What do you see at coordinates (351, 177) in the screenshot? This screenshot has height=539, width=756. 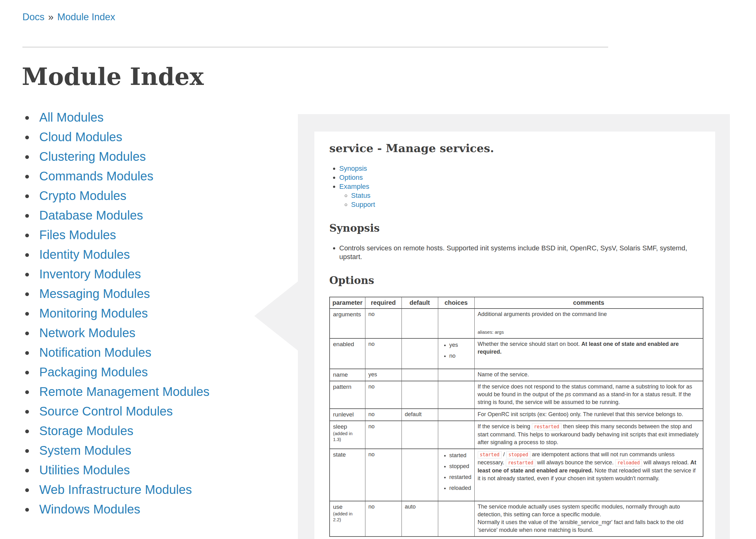 I see `toc-link: Options` at bounding box center [351, 177].